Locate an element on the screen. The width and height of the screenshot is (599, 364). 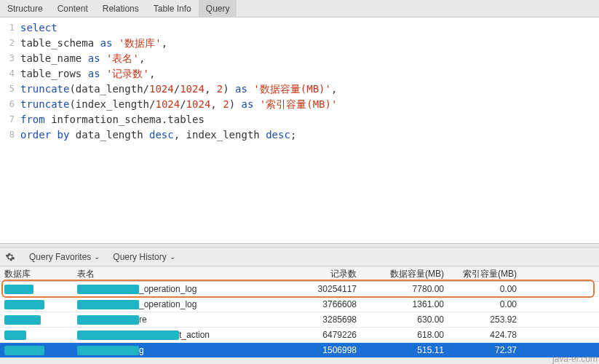
table-row: re3285698630.00253.92 is located at coordinates (300, 320).